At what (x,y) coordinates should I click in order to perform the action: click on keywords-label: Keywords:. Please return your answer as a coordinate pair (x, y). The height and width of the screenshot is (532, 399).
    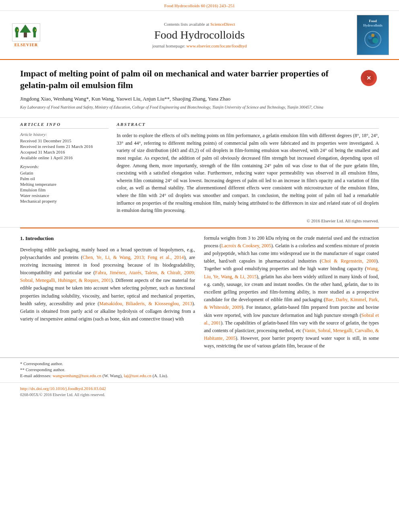
    Looking at the image, I should click on (64, 166).